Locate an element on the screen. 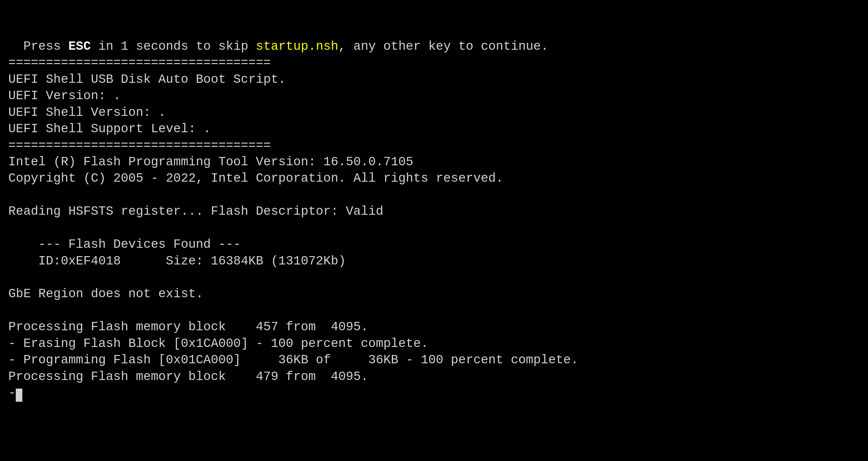 The width and height of the screenshot is (868, 461). terminal-line-18: Processing Flash memory block 457 from 4… is located at coordinates (188, 327).